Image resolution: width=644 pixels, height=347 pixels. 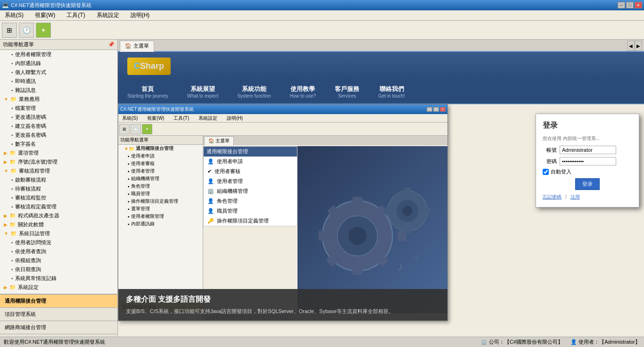 What do you see at coordinates (43, 30) in the screenshot?
I see `add-tool-button: +` at bounding box center [43, 30].